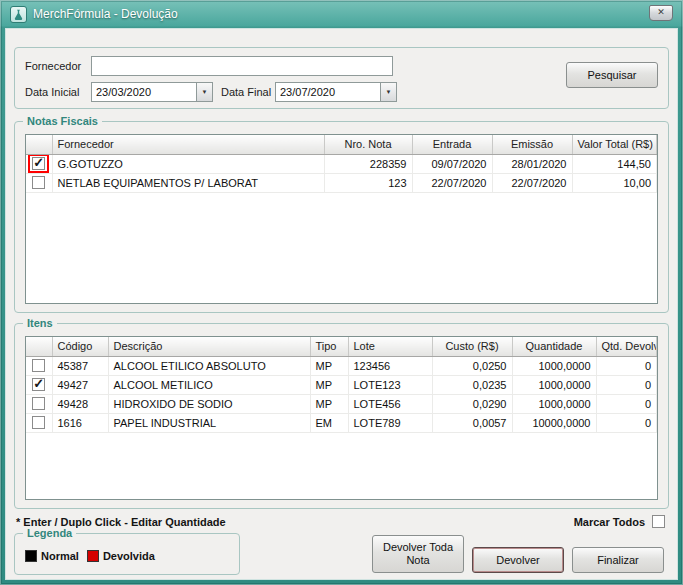  What do you see at coordinates (80, 422) in the screenshot?
I see `item-codigo: 1616` at bounding box center [80, 422].